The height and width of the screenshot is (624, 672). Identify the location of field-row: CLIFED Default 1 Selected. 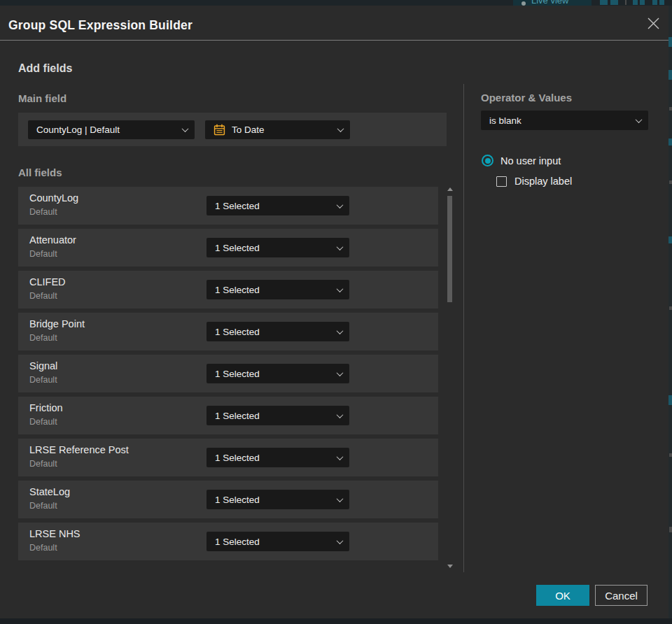
(228, 290).